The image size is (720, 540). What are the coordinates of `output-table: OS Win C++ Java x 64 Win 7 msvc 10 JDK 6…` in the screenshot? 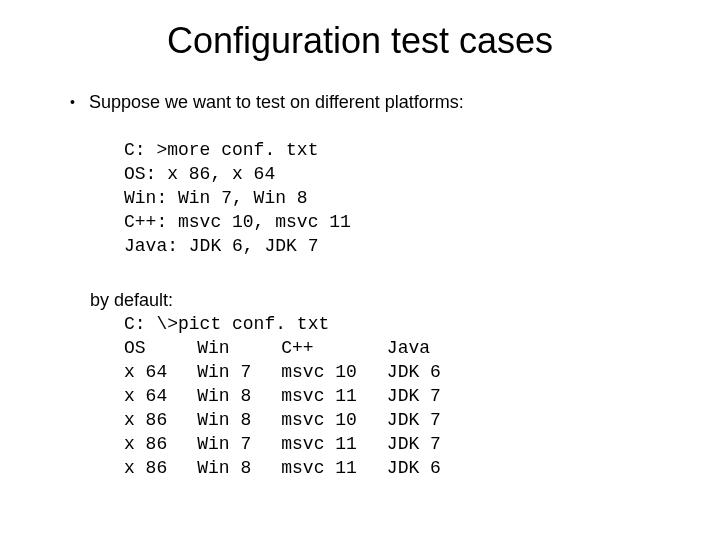 It's located at (298, 408).